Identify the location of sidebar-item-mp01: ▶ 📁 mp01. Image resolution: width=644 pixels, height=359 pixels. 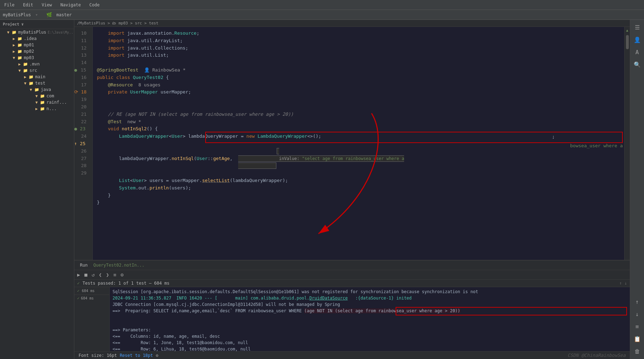
(37, 45).